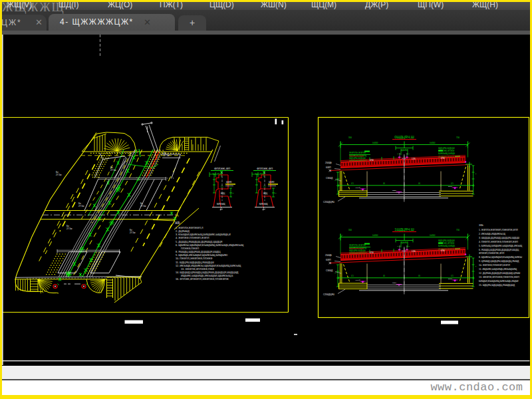 The image size is (532, 399). What do you see at coordinates (203, 235) in the screenshot?
I see `svg-text:3. ЮЫЩБИ,ЩБИЮЫЩ,БИЩБИЮ,ЫЩБИЩБ,: 3. ЮЫЩБИ,ЩБИЮЫЩ,БИЩБИЮ,ЫЩБИЩБ,И` at bounding box center [203, 235].